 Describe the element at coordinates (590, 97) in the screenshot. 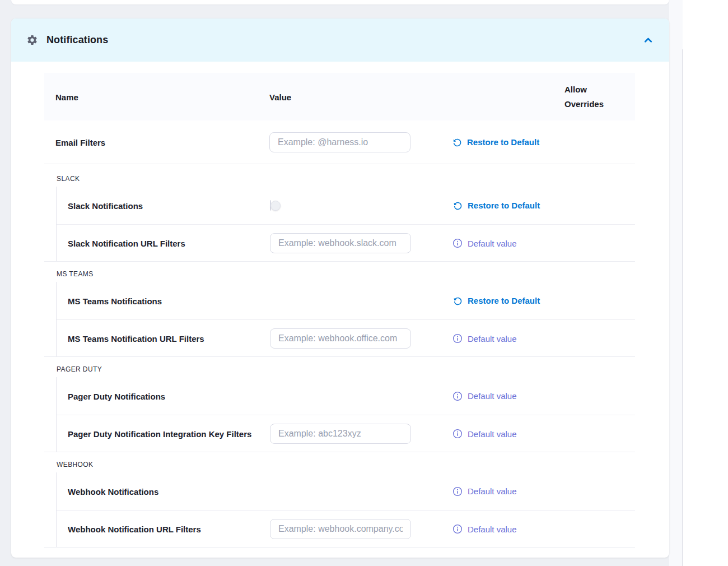

I see `column-header-allow-overrides: Allow Overrides` at that location.